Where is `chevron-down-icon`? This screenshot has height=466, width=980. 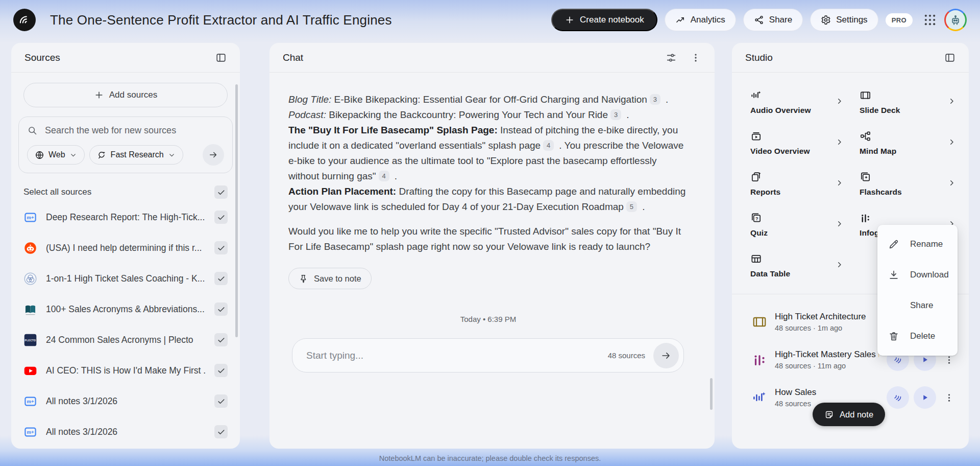 chevron-down-icon is located at coordinates (74, 155).